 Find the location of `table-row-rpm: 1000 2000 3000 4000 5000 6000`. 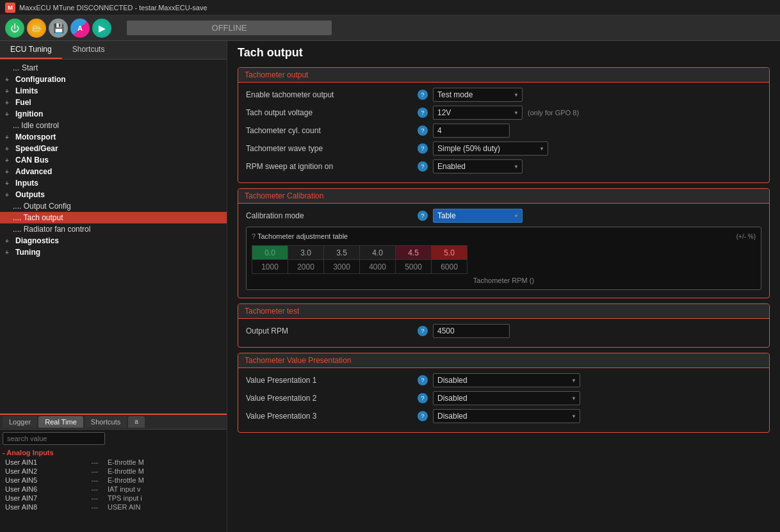

table-row-rpm: 1000 2000 3000 4000 5000 6000 is located at coordinates (360, 267).